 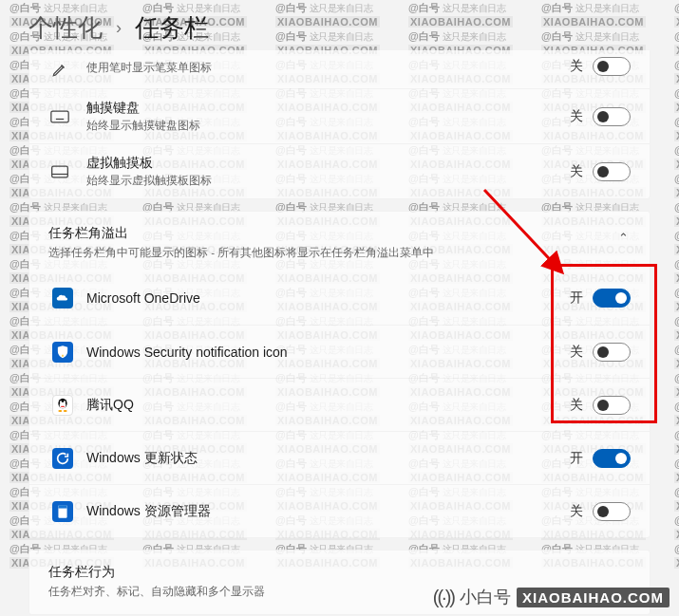 What do you see at coordinates (340, 171) in the screenshot?
I see `virtual-touchpad-row: 虚拟触摸板 始终显示虚拟触摸板图标 关` at bounding box center [340, 171].